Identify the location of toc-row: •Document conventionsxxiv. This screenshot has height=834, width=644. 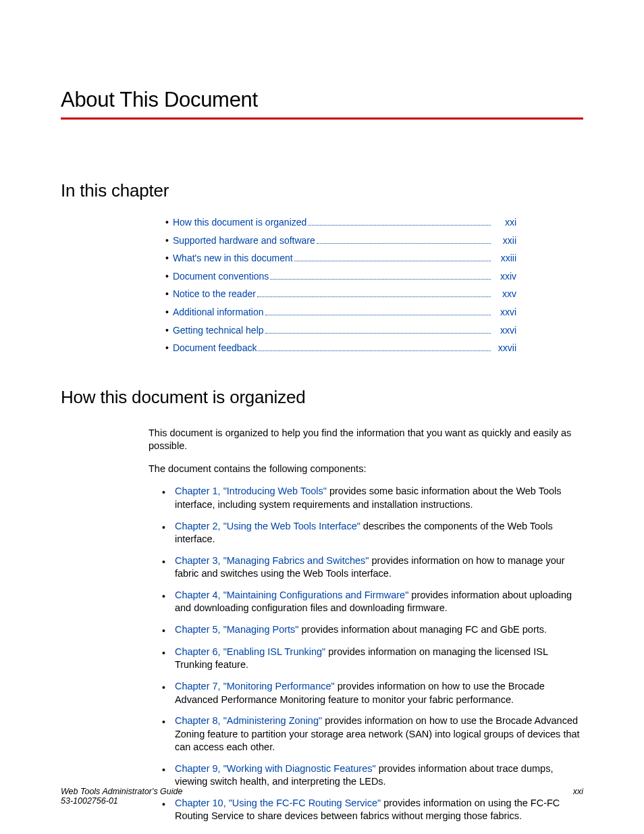
(341, 277).